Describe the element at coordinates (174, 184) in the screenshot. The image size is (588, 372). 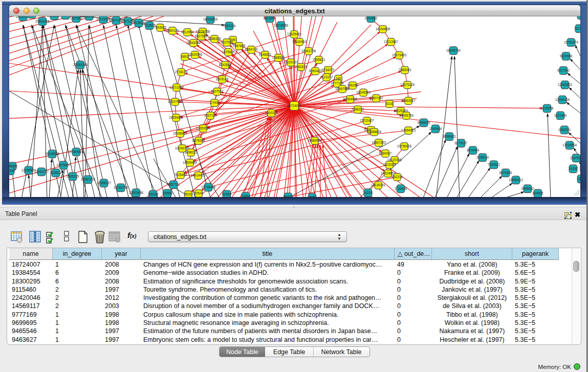
I see `svg-text: 9457791` at that location.